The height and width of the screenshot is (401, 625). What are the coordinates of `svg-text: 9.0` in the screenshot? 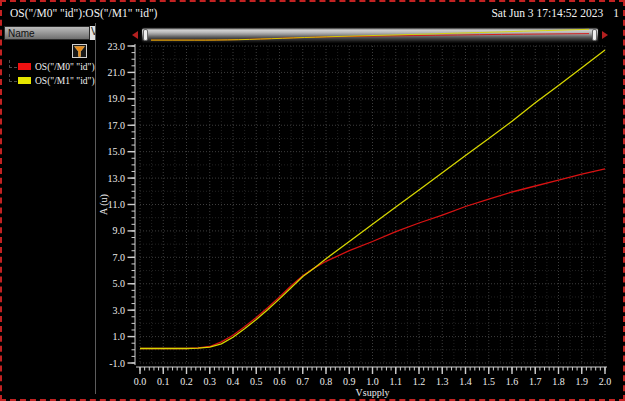 It's located at (120, 230).